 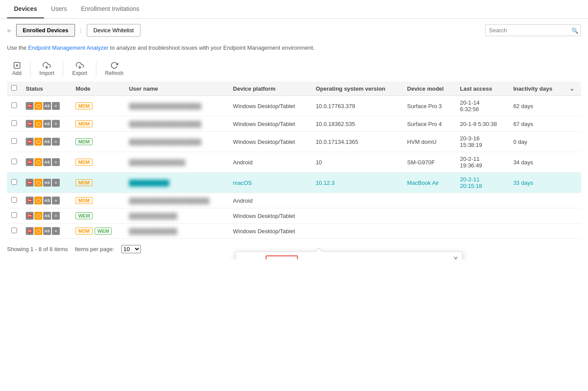 What do you see at coordinates (270, 124) in the screenshot?
I see `row-platform: Windows Desktop/Tablet` at bounding box center [270, 124].